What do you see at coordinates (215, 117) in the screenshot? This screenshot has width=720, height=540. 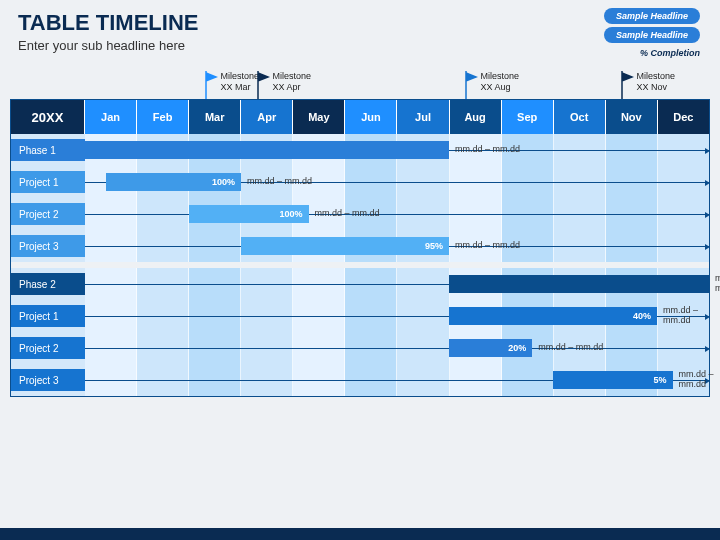 I see `month-header: Mar` at bounding box center [215, 117].